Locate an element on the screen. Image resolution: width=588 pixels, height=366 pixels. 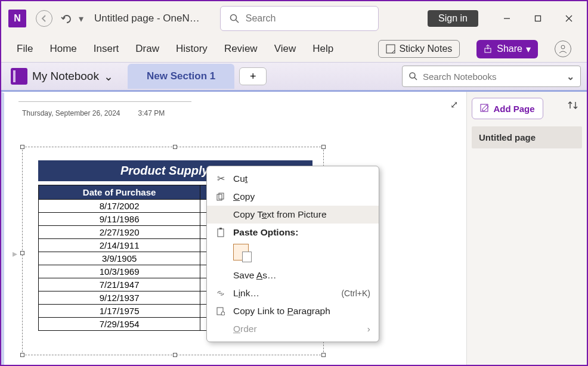
notebook-name: My Notebook is located at coordinates (66, 76).